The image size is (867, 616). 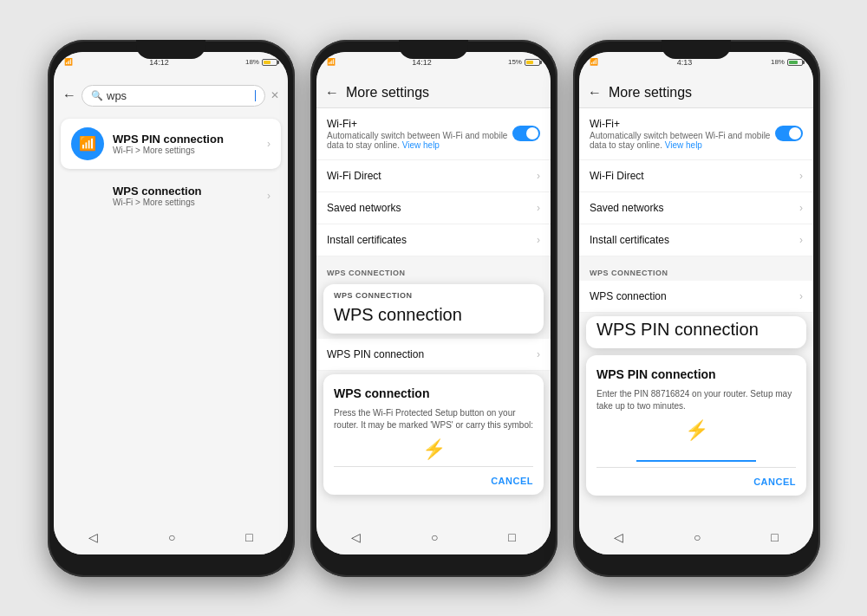 What do you see at coordinates (696, 177) in the screenshot?
I see `wifi-direct-item-3: Wi-Fi Direct ›` at bounding box center [696, 177].